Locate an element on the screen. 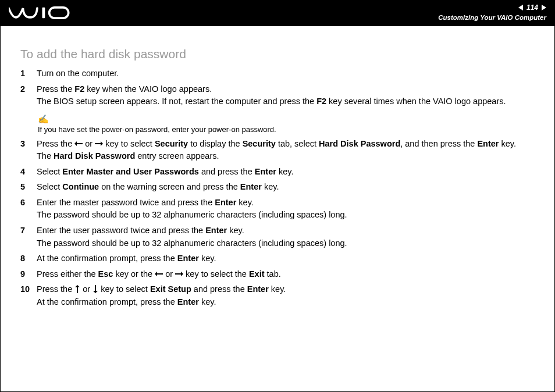  step-number: 7 is located at coordinates (29, 231).